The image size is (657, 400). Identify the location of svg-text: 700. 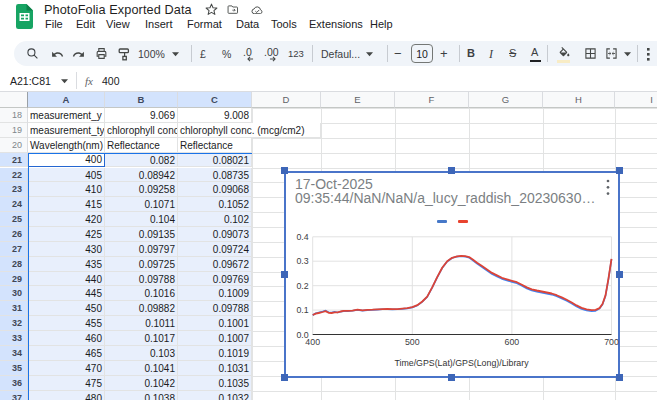
(612, 342).